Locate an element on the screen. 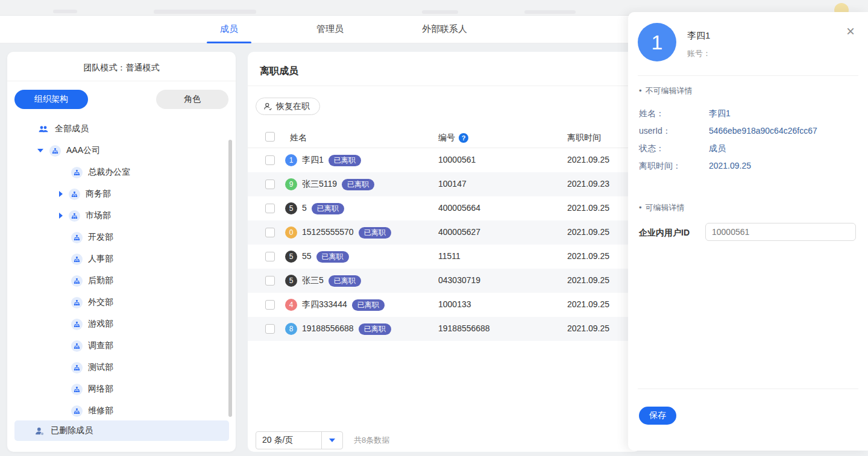 The height and width of the screenshot is (456, 868). sidebar-scrollbar is located at coordinates (230, 278).